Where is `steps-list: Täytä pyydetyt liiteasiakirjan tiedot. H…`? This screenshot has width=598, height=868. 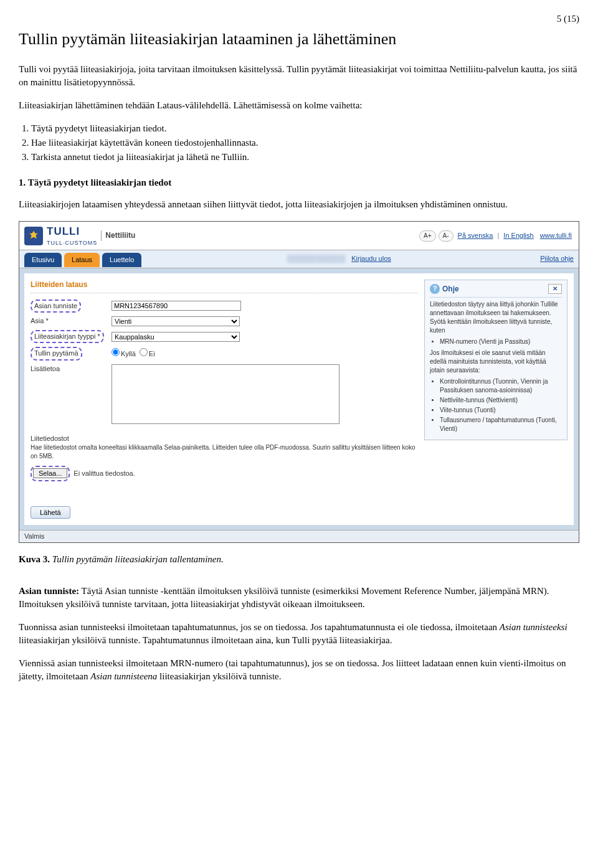 steps-list: Täytä pyydetyt liiteasiakirjan tiedot. H… is located at coordinates (305, 143).